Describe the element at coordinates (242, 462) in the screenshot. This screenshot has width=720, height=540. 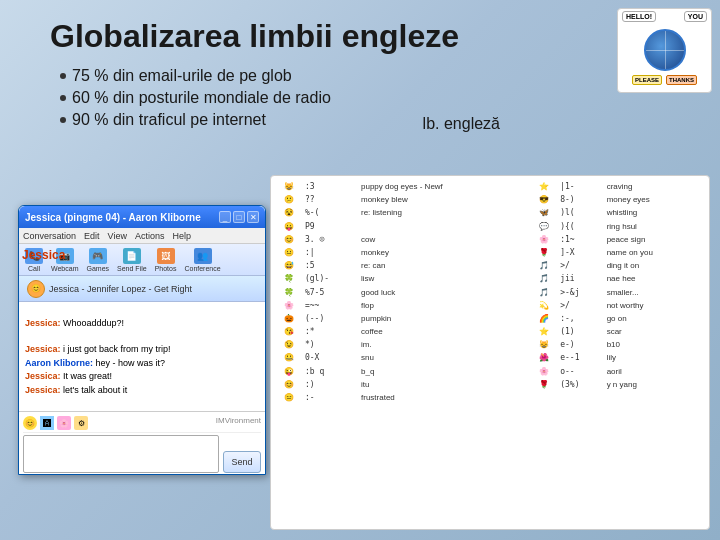
I see `msn-send-button: Send` at that location.